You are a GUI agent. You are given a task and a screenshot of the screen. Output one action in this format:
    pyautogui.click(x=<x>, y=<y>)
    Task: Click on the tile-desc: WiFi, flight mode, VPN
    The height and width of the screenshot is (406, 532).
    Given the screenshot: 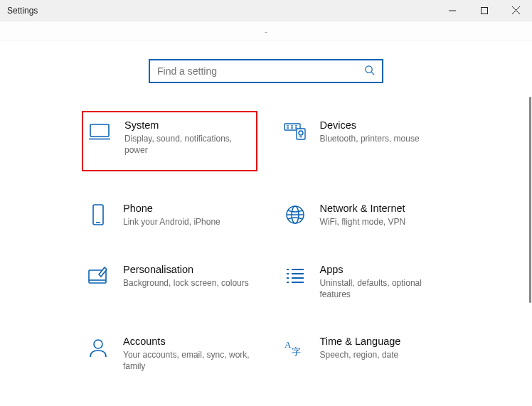 What is the action you would take?
    pyautogui.click(x=363, y=222)
    